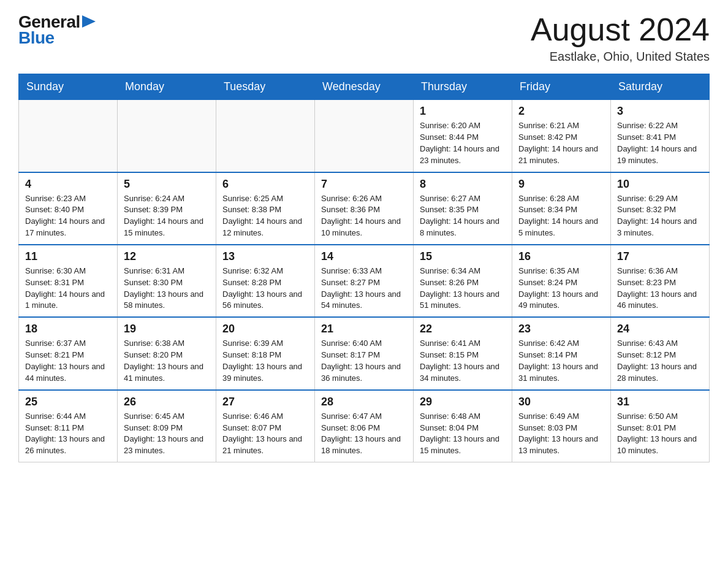  Describe the element at coordinates (364, 329) in the screenshot. I see `day-number: 21` at that location.